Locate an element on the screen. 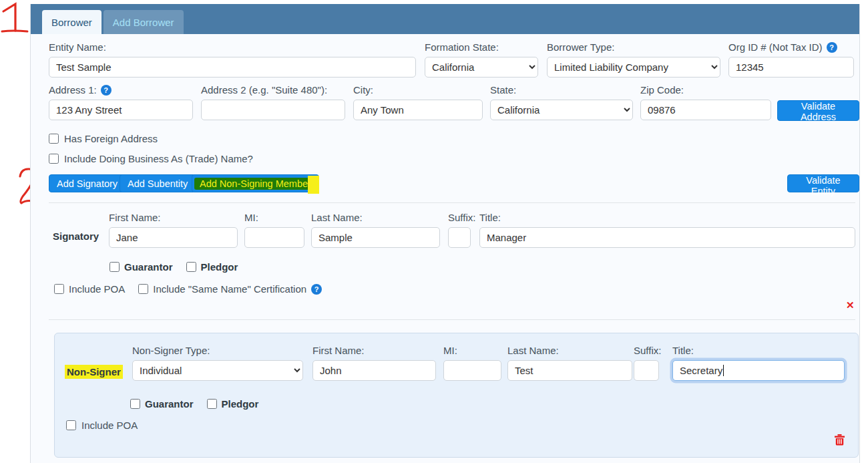  section-divider is located at coordinates (452, 203).